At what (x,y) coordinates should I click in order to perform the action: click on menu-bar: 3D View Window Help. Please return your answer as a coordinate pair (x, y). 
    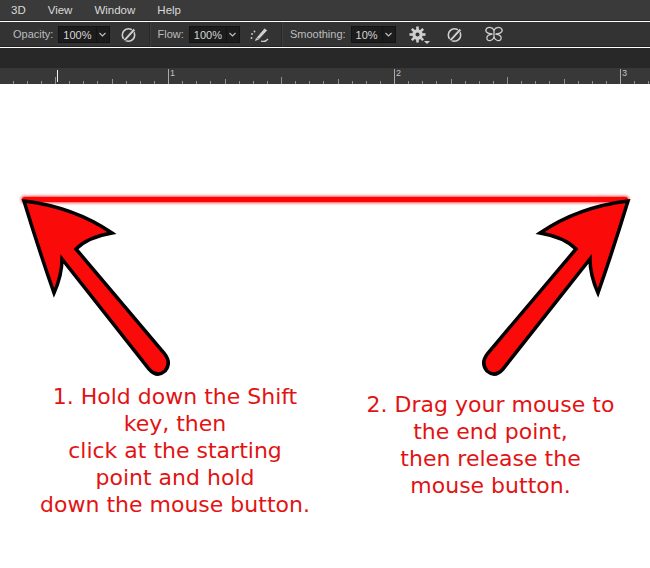
    Looking at the image, I should click on (325, 10).